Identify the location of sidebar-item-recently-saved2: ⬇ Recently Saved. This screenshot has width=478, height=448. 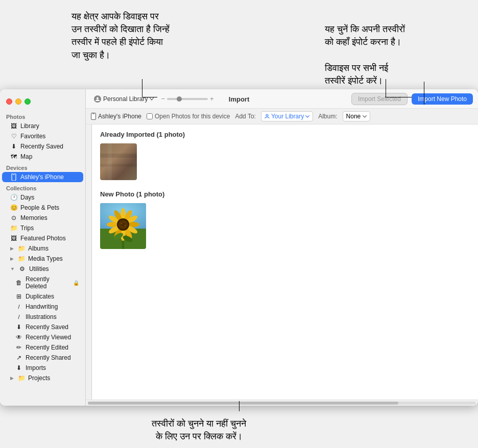
(43, 327).